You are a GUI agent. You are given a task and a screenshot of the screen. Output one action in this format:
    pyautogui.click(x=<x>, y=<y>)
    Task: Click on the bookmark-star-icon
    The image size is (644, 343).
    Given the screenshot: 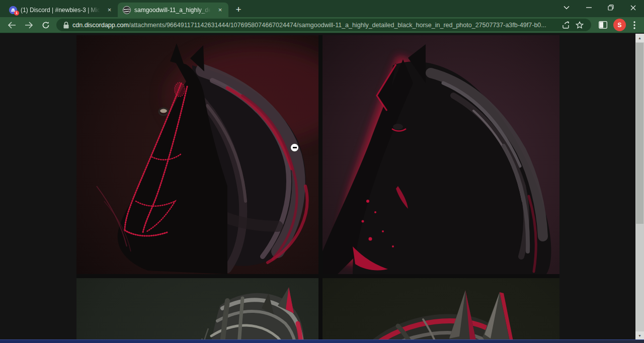 What is the action you would take?
    pyautogui.click(x=580, y=25)
    